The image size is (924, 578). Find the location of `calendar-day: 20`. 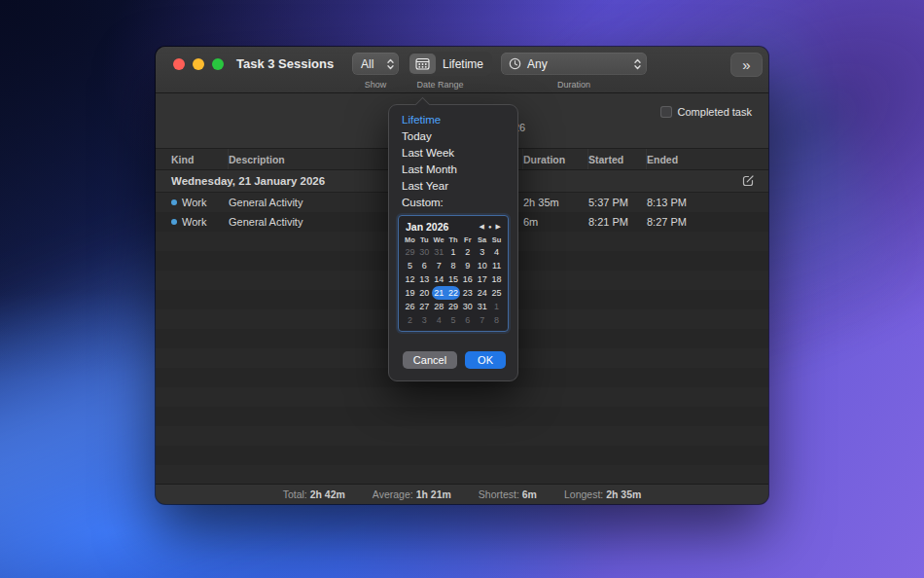

calendar-day: 20 is located at coordinates (424, 293).